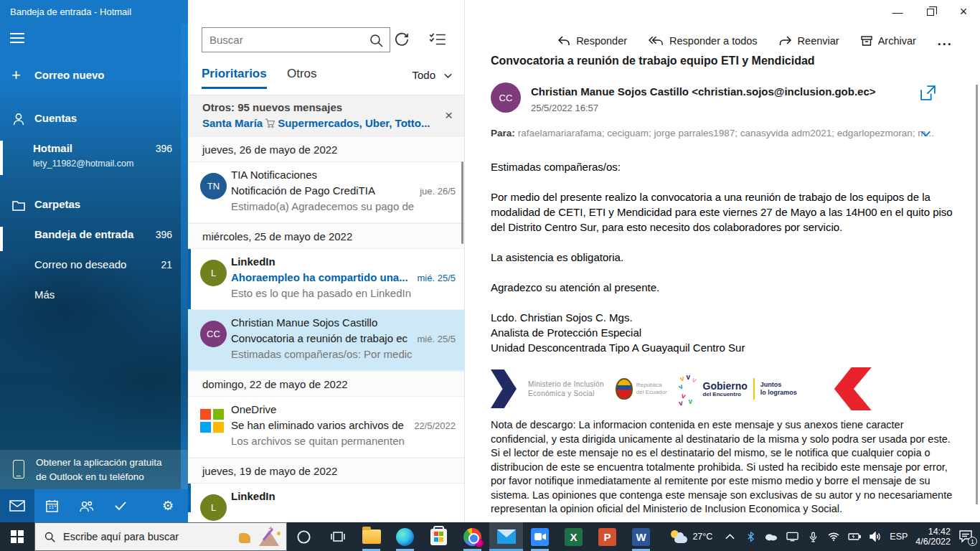 This screenshot has height=551, width=980. I want to click on edge-icon, so click(405, 537).